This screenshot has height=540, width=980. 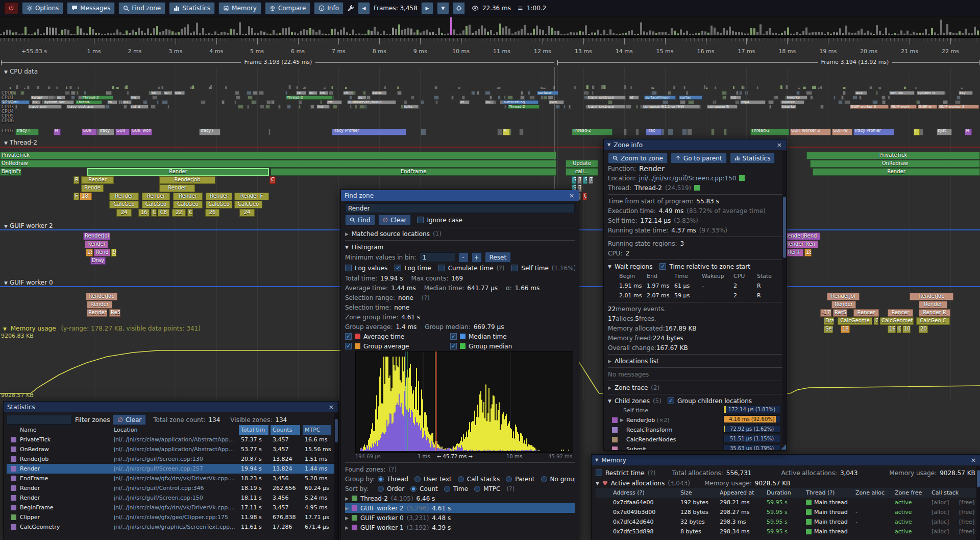 I want to click on wait-row: 2.01 ms2.07 ms59 μs-2R, so click(x=695, y=295).